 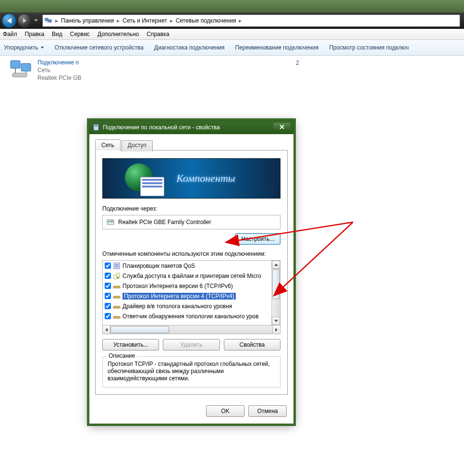 I want to click on description-legend: Описание, so click(x=122, y=356).